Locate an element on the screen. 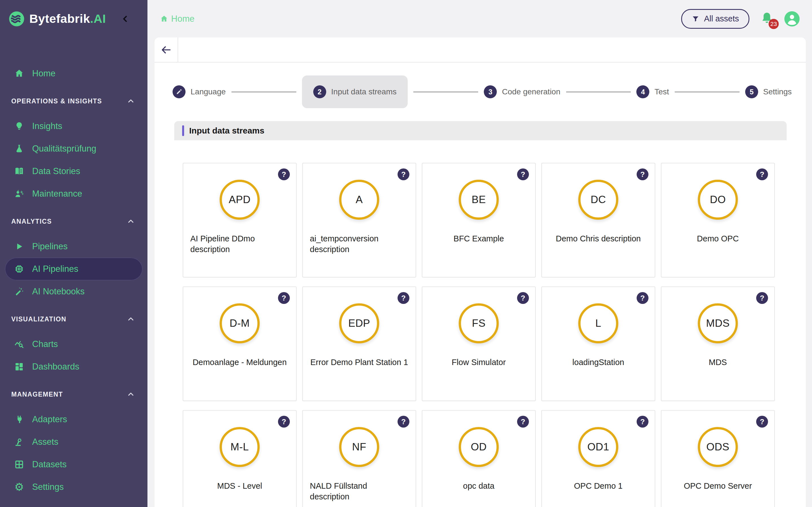  sidebar-item-assets: Assets is located at coordinates (74, 442).